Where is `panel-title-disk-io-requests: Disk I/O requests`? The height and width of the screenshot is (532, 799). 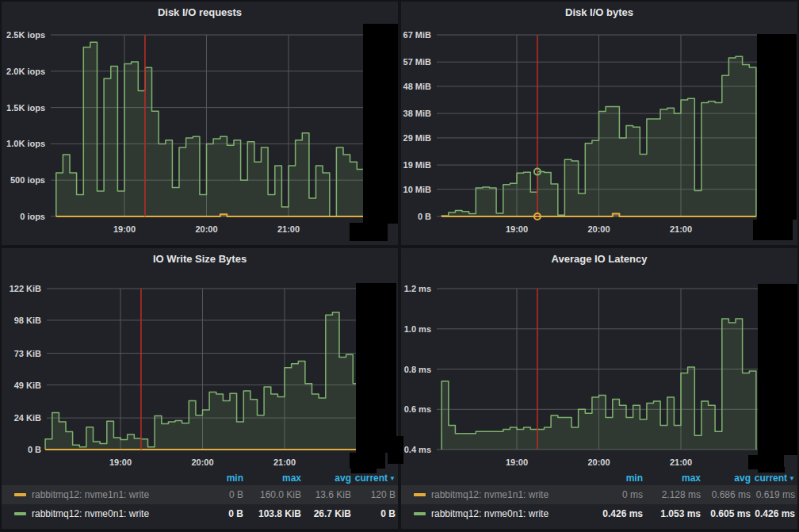
panel-title-disk-io-requests: Disk I/O requests is located at coordinates (200, 13).